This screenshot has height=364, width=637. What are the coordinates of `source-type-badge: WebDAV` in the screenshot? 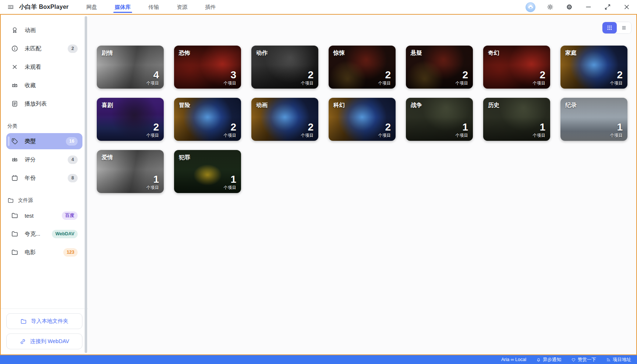 It's located at (65, 234).